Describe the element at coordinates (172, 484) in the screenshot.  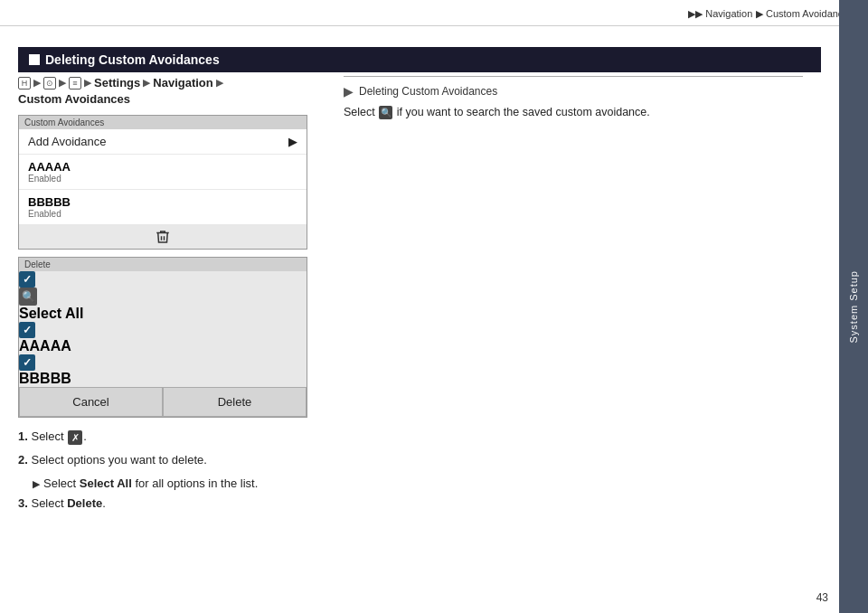
I see `step2-sub: ▶ Select Select All for all options in t…` at that location.